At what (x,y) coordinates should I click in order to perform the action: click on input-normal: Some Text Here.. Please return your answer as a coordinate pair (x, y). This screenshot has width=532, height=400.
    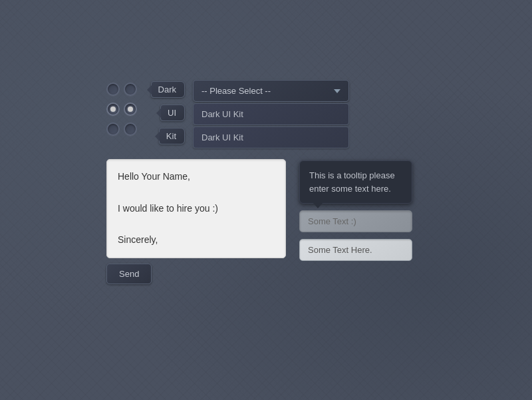
    Looking at the image, I should click on (356, 250).